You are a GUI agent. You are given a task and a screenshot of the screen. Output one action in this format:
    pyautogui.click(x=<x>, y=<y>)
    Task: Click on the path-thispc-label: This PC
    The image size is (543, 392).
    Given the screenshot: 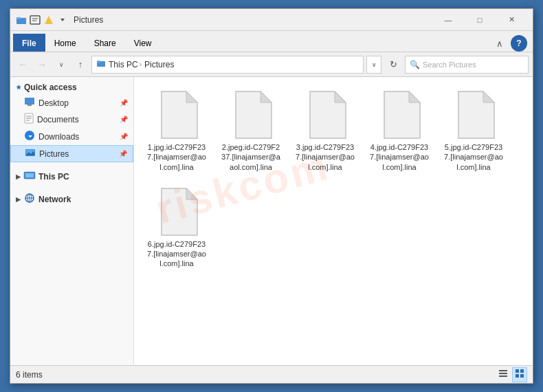 What is the action you would take?
    pyautogui.click(x=124, y=65)
    